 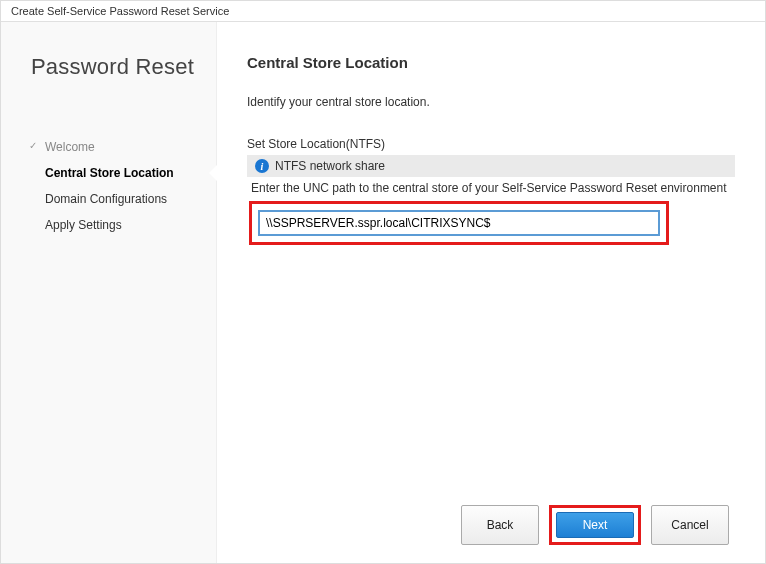 I want to click on step-welcome: Welcome, so click(x=124, y=147).